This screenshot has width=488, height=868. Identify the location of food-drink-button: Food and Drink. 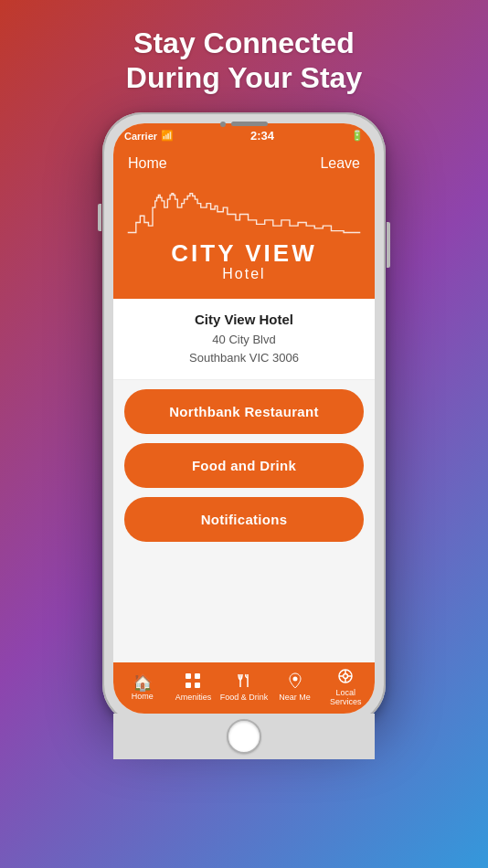
(244, 466).